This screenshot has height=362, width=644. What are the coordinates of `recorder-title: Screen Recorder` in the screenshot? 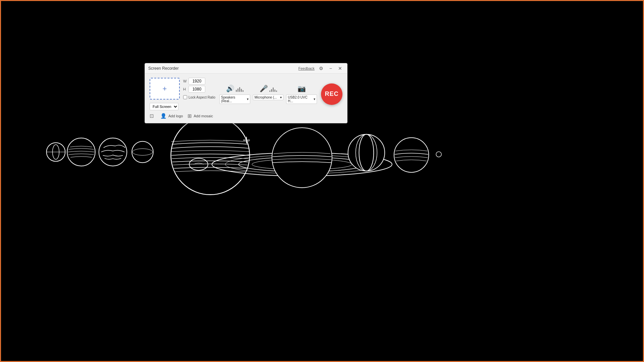 It's located at (164, 68).